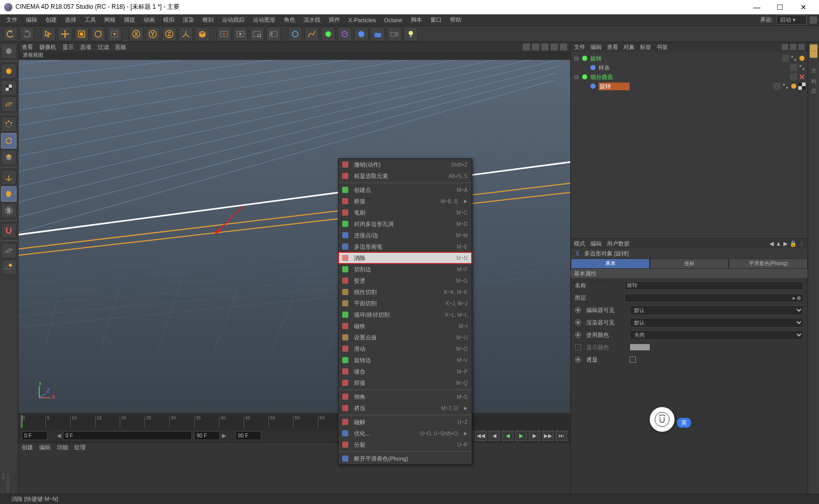 This screenshot has height=504, width=819. I want to click on camera, so click(394, 34).